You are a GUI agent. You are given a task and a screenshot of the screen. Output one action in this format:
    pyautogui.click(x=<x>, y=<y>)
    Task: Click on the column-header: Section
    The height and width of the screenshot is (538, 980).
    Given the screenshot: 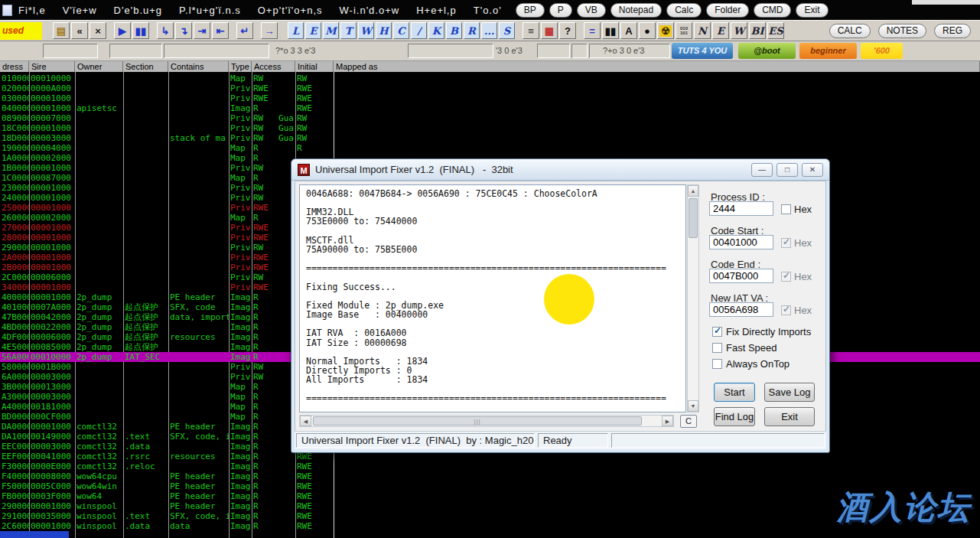 What is the action you would take?
    pyautogui.click(x=145, y=67)
    